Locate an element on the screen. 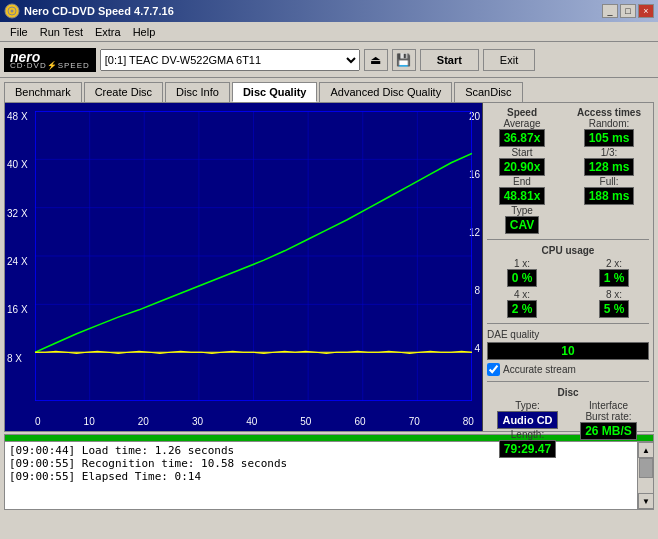 The image size is (658, 539). cpu-2x-col: 2 x: 1 % is located at coordinates (614, 272).